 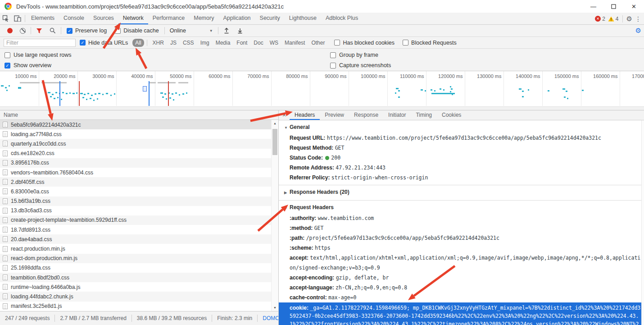 What do you see at coordinates (45, 287) in the screenshot?
I see `request-name: runtime~loading.6466a0ba.js` at bounding box center [45, 287].